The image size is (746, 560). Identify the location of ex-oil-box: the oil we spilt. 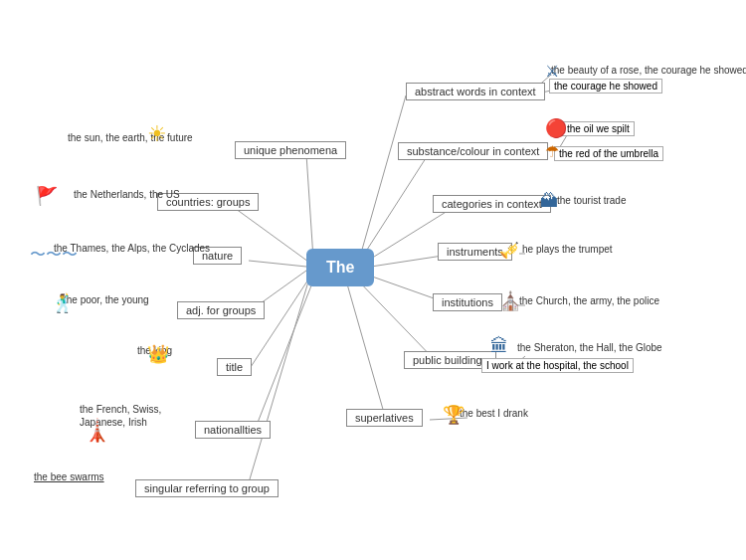
(599, 129).